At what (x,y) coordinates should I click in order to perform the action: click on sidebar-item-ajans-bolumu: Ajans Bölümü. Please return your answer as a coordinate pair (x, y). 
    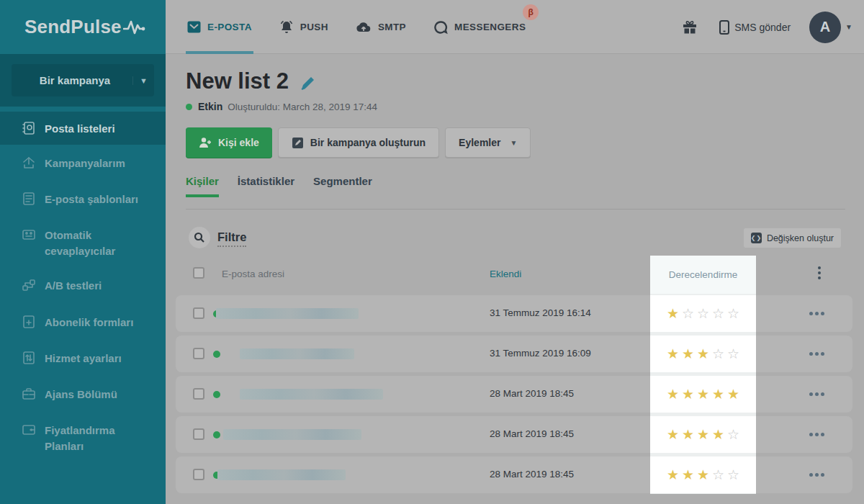
    Looking at the image, I should click on (83, 395).